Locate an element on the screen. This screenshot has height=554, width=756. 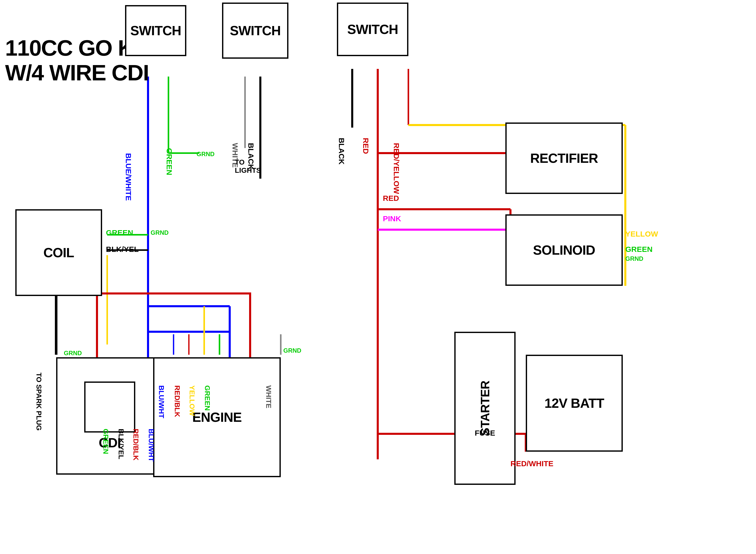
green-kill-label: GREEN is located at coordinates (169, 162).